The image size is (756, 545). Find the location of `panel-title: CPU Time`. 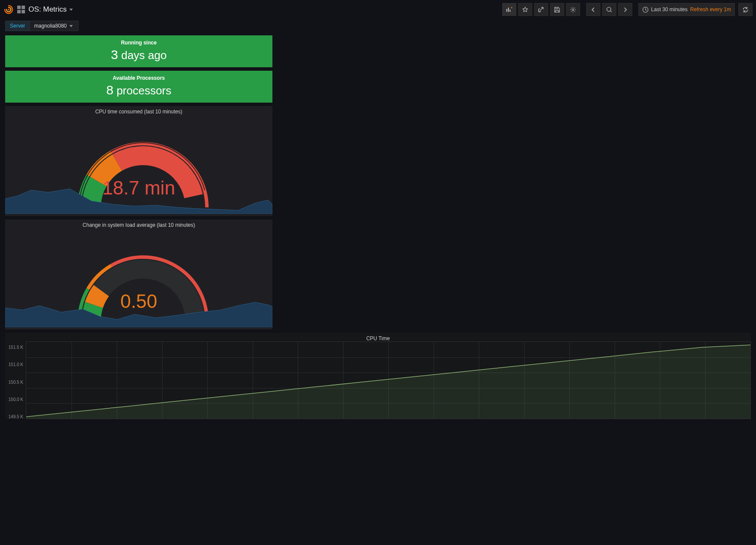

panel-title: CPU Time is located at coordinates (378, 337).